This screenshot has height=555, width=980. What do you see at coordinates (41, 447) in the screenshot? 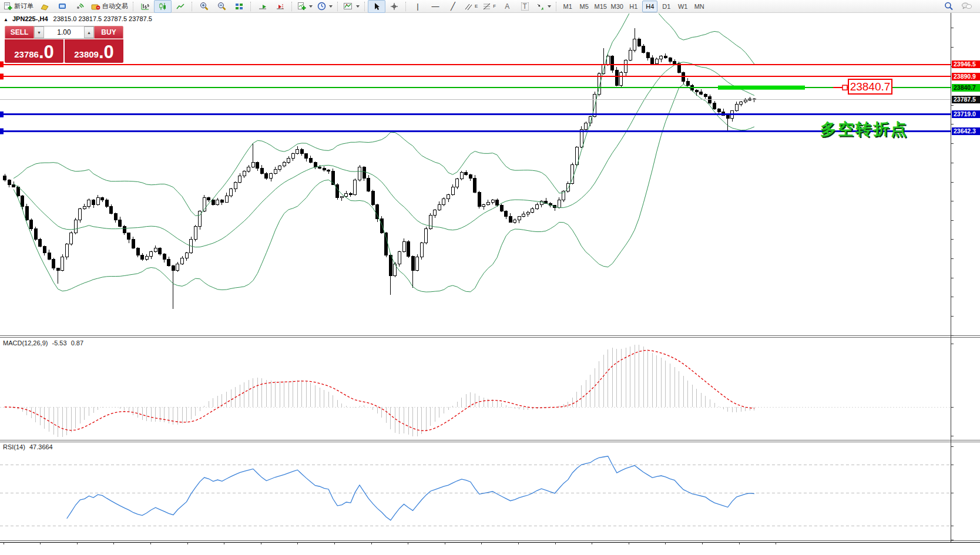
I see `rsi-value: 47.3664` at bounding box center [41, 447].